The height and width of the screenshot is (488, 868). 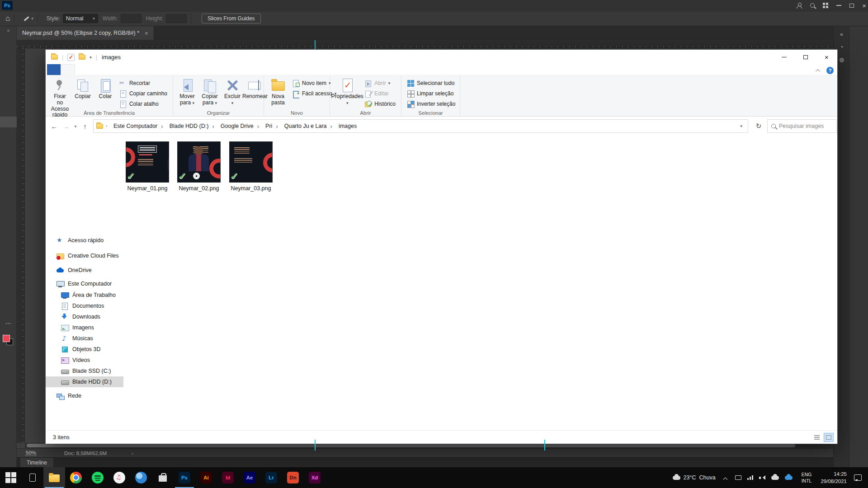 What do you see at coordinates (271, 478) in the screenshot?
I see `taskbar-app-button: Lr` at bounding box center [271, 478].